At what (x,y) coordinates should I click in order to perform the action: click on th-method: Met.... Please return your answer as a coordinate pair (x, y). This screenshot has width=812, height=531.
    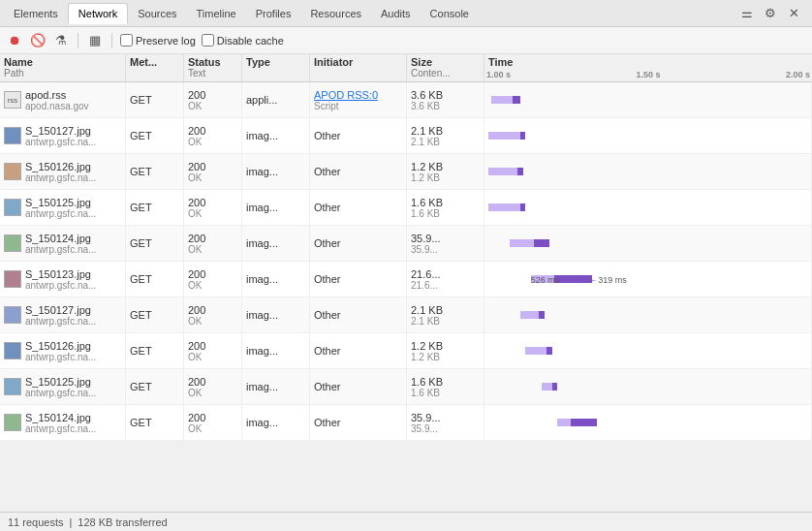
    Looking at the image, I should click on (155, 68).